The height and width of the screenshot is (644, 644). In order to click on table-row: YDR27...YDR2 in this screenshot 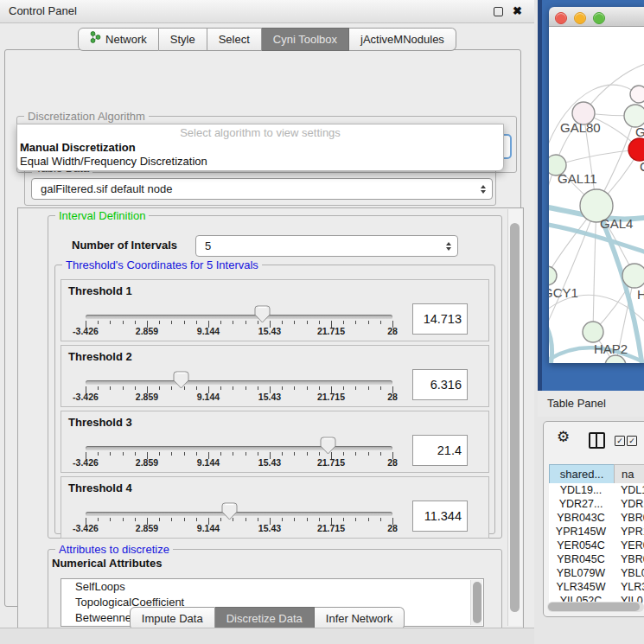, I will do `click(596, 504)`.